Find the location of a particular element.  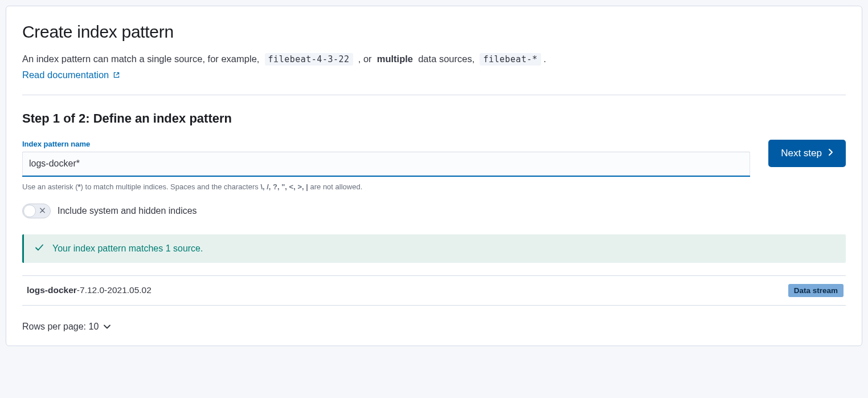

page-title: Create index pattern is located at coordinates (434, 32).